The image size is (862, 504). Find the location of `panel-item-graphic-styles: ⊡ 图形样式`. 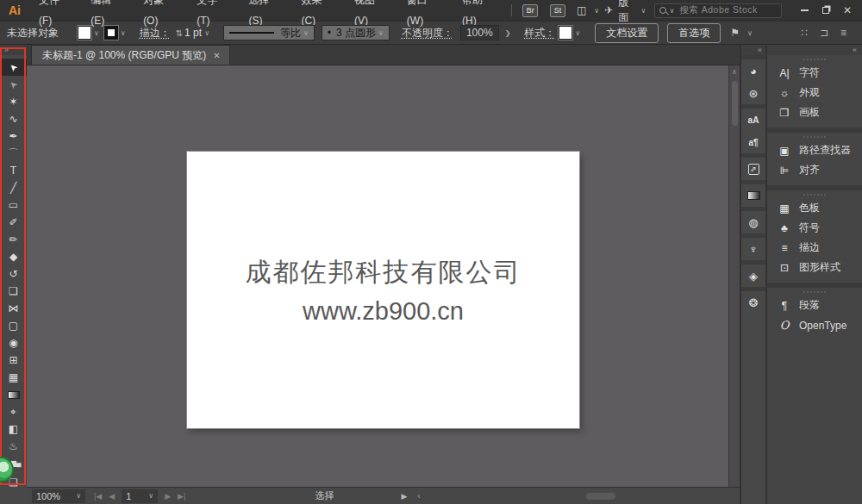

panel-item-graphic-styles: ⊡ 图形样式 is located at coordinates (815, 267).